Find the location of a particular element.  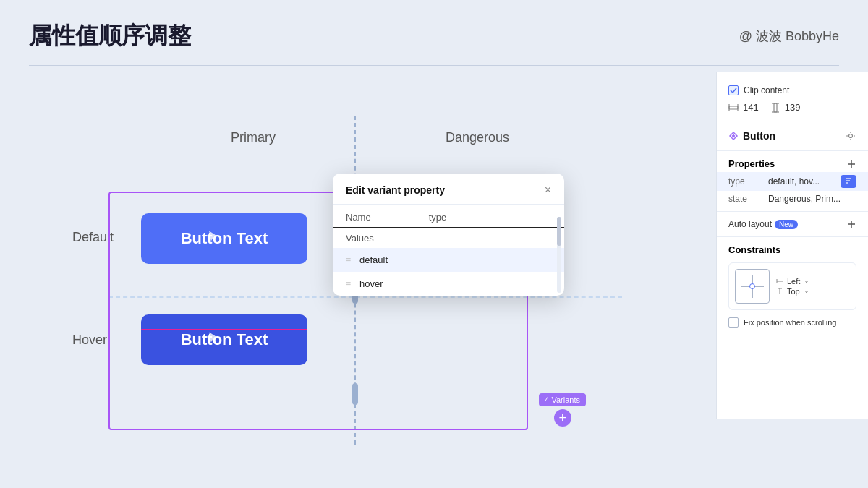

top-dropdown-icon is located at coordinates (807, 291).